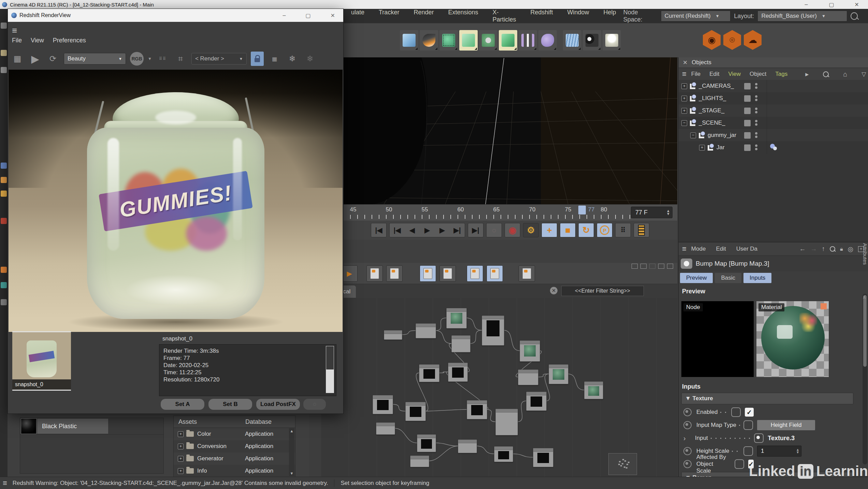  Describe the element at coordinates (718, 339) in the screenshot. I see `node-preview: Node` at that location.